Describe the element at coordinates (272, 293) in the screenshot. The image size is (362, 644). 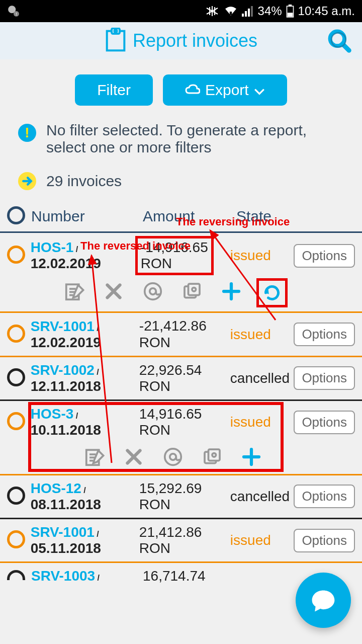
I see `undo-icon` at that location.